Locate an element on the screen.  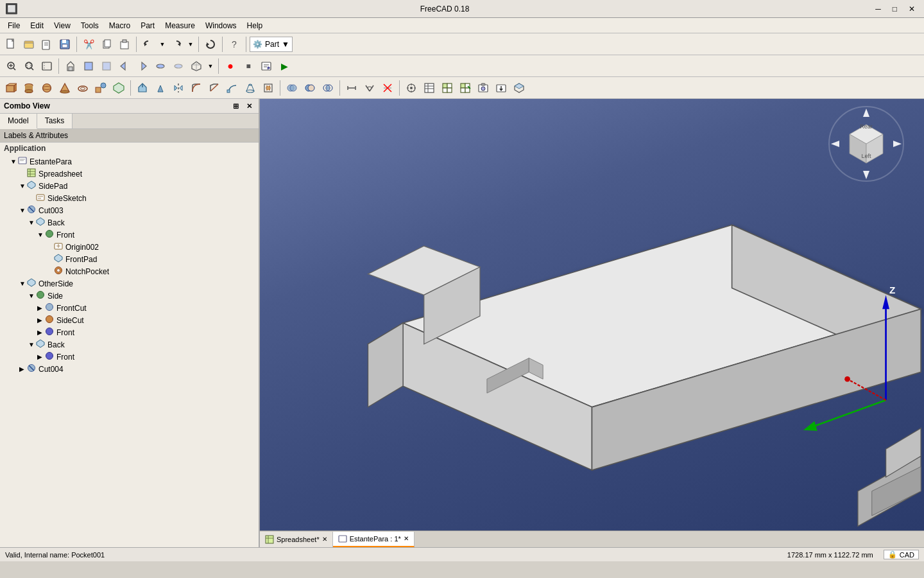
tree-arrow-cut003: ▼ is located at coordinates (23, 211).